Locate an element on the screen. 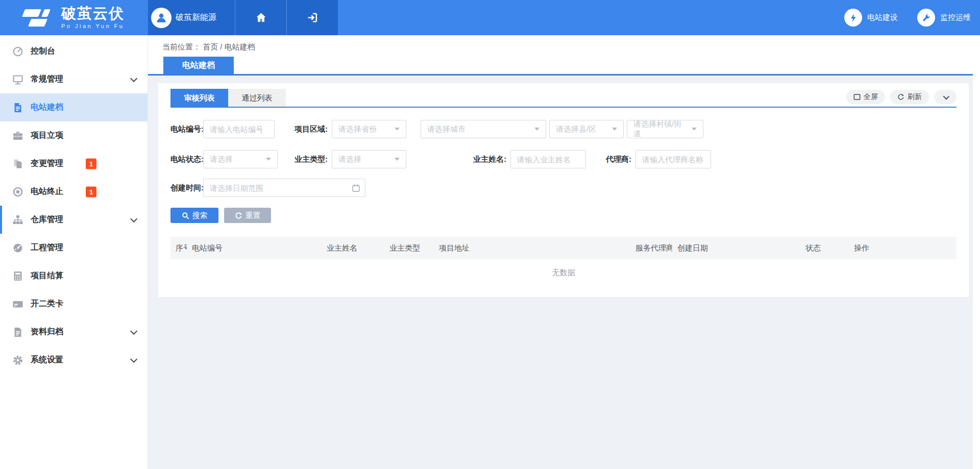  nav-label: 监控运维 is located at coordinates (955, 17).